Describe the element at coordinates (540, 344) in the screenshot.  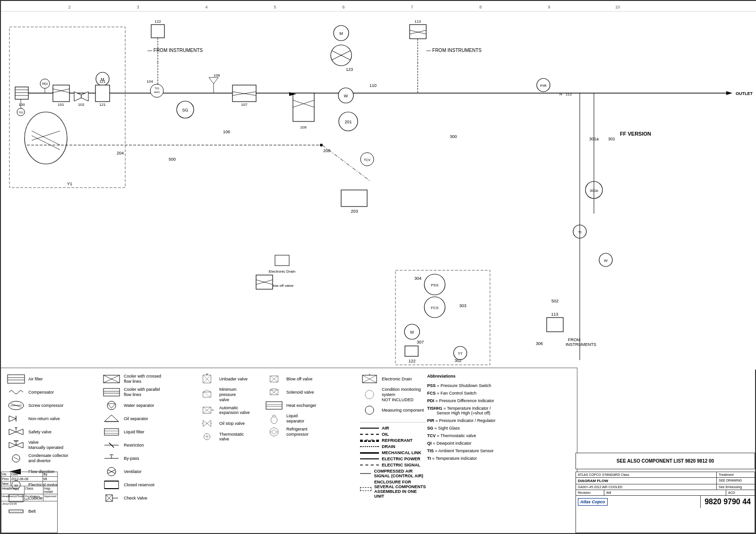
I see `svg-text: 306` at that location.